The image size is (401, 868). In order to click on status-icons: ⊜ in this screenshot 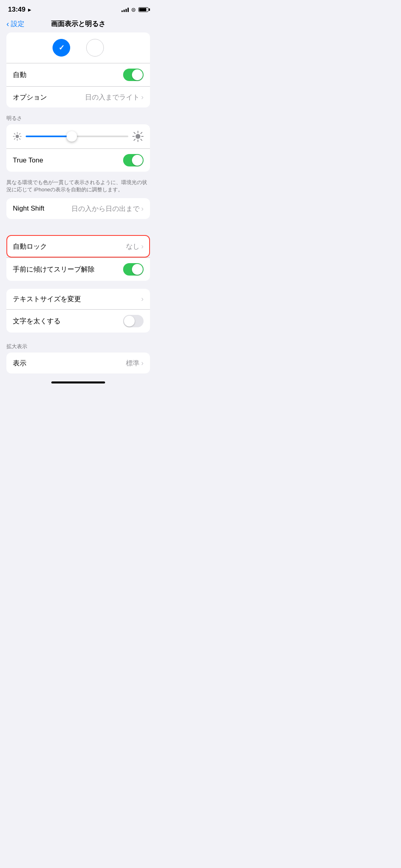, I will do `click(135, 10)`.